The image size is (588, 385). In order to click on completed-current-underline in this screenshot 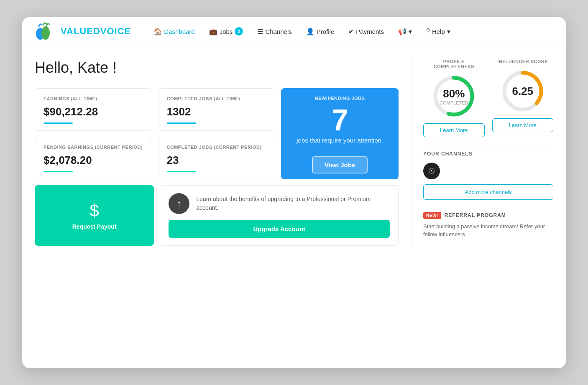, I will do `click(182, 171)`.